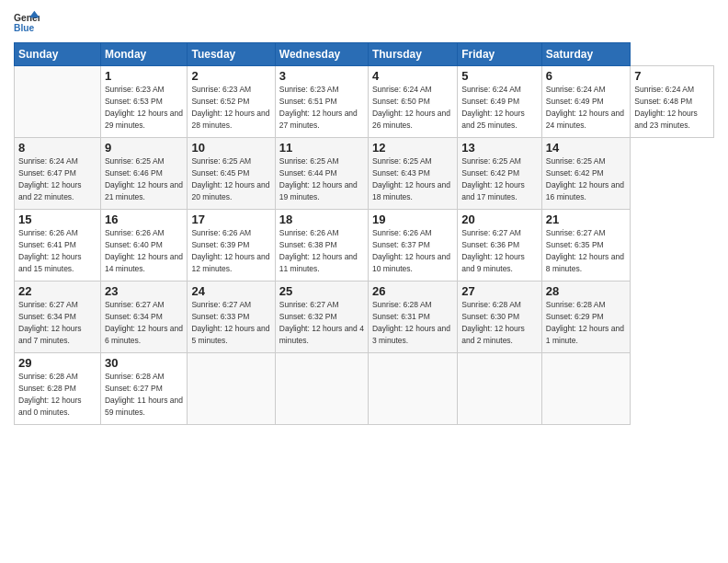 The width and height of the screenshot is (728, 563). What do you see at coordinates (412, 250) in the screenshot?
I see `day-info: Sunrise: 6:26 AMSunset: 6:37 PMDaylight:…` at bounding box center [412, 250].